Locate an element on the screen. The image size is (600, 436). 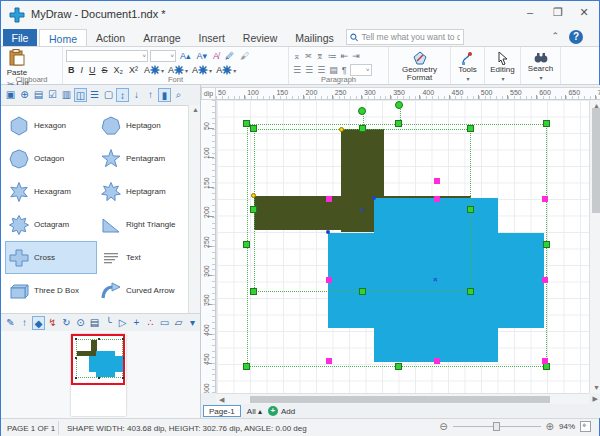
decrease-indent-button: ⇤ is located at coordinates (345, 56).